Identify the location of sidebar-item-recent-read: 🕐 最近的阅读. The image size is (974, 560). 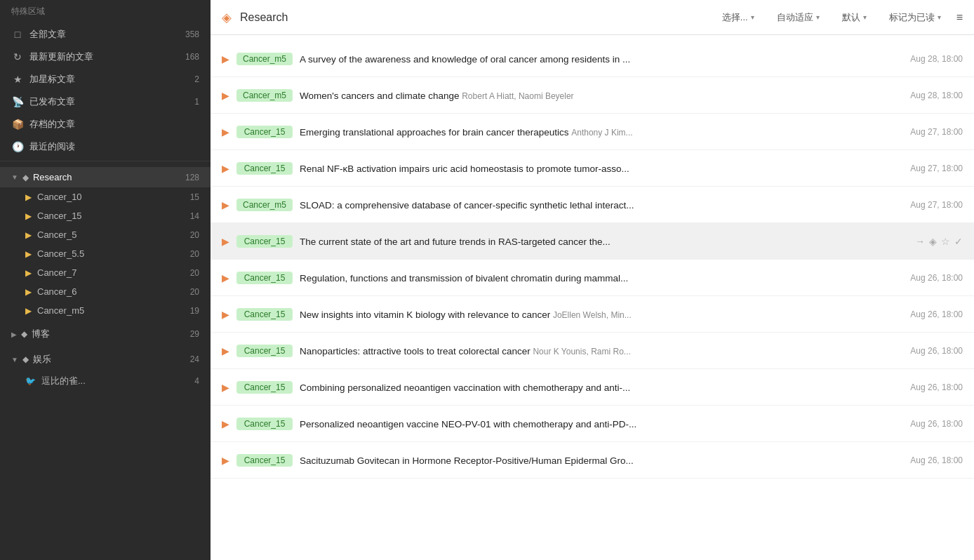
(105, 147).